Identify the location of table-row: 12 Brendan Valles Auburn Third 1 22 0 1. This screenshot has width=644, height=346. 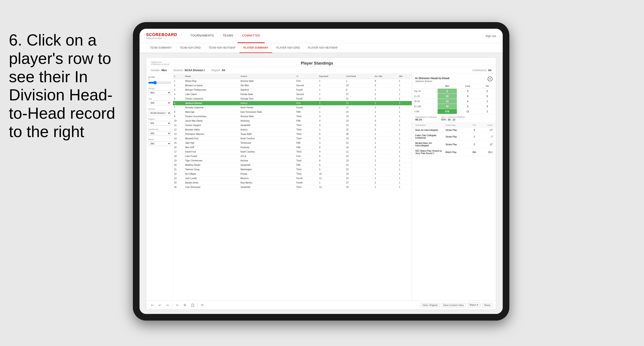
(292, 130).